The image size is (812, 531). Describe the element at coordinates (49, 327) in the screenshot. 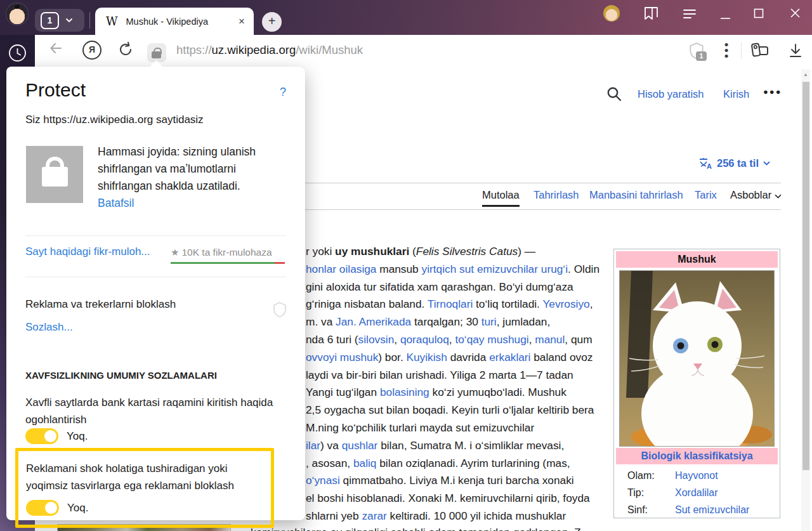

I see `adblock-settings-link: Sozlash...` at that location.